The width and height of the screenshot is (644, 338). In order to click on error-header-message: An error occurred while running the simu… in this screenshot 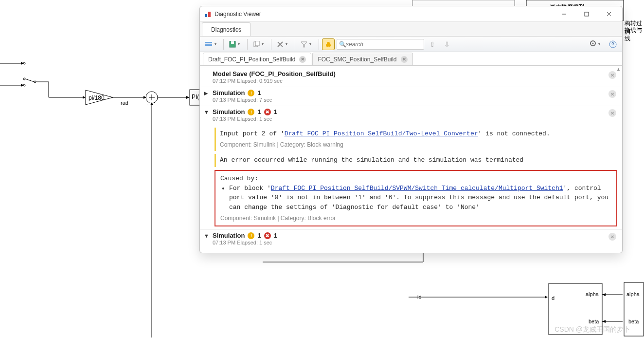, I will do `click(416, 161)`.